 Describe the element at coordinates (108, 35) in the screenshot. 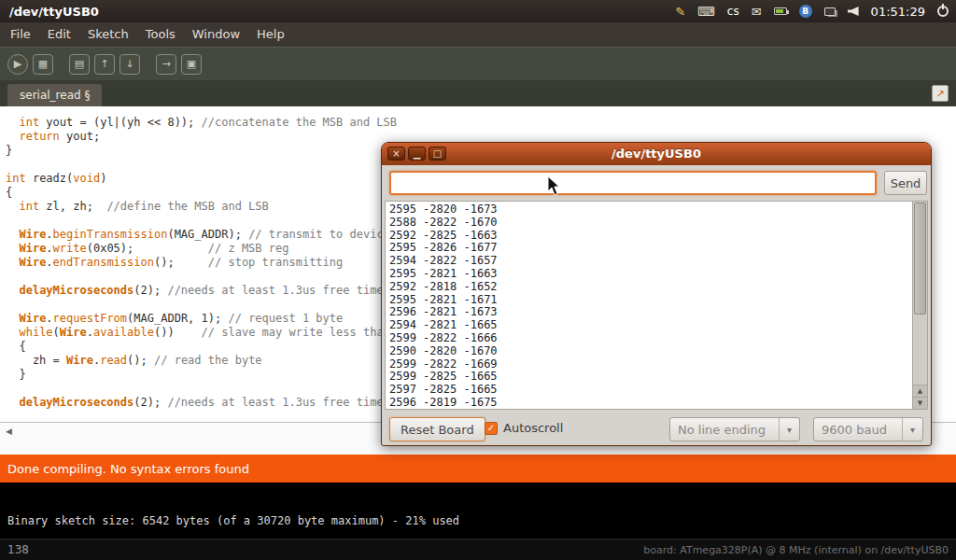

I see `menu-item-sketch: Sketch` at that location.